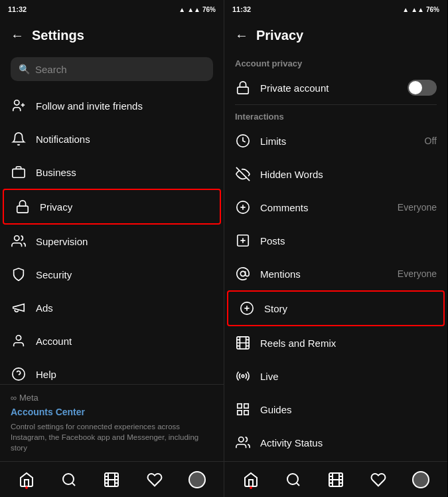 This screenshot has height=497, width=448. Describe the element at coordinates (417, 207) in the screenshot. I see `comments-value: Everyone` at that location.